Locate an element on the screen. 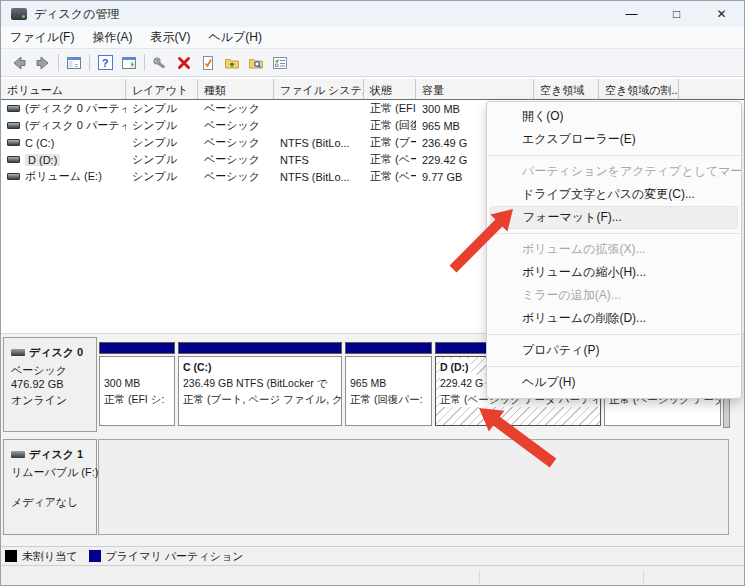 The width and height of the screenshot is (745, 586). delete-volume-button is located at coordinates (184, 63).